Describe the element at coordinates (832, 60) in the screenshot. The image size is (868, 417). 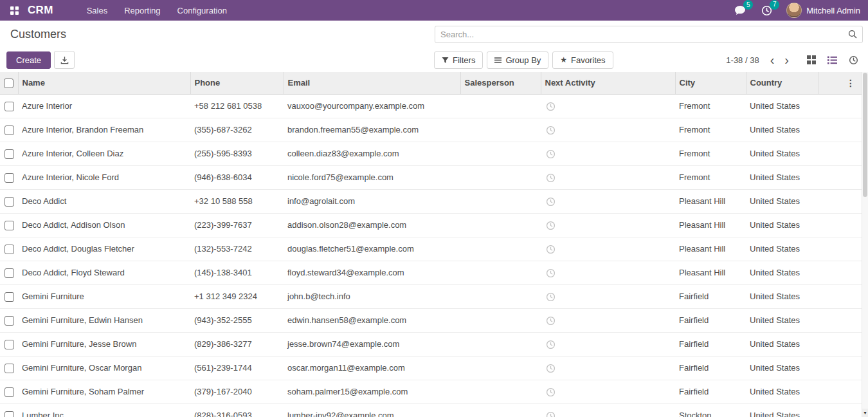
I see `list-view-button` at that location.